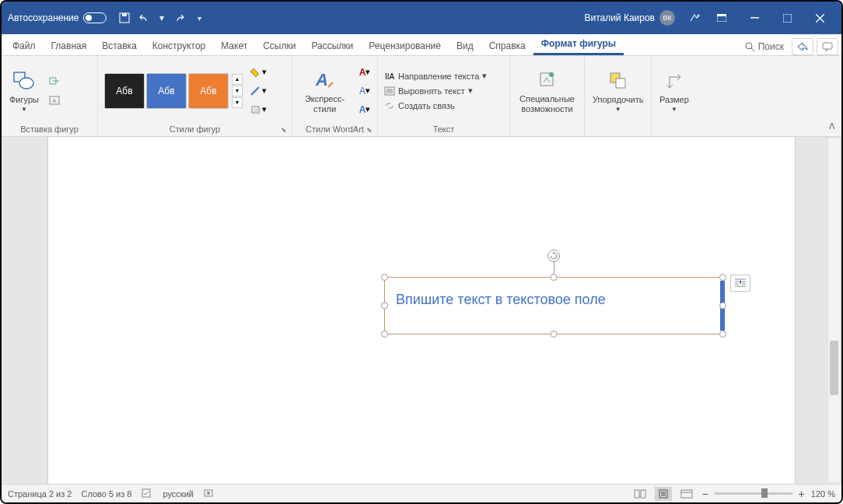  What do you see at coordinates (507, 47) in the screenshot?
I see `tab-help: Справка` at bounding box center [507, 47].